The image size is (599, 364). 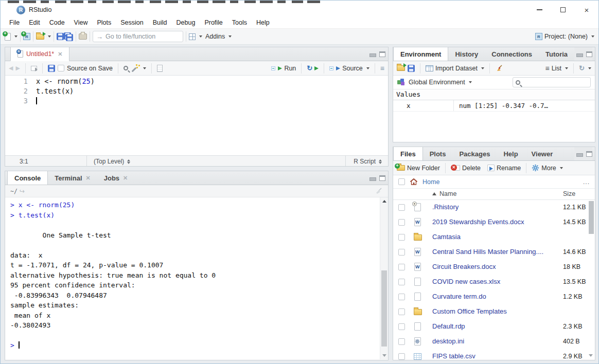 What do you see at coordinates (466, 282) in the screenshot?
I see `file-name-link: COVID new cases.xlsx` at bounding box center [466, 282].